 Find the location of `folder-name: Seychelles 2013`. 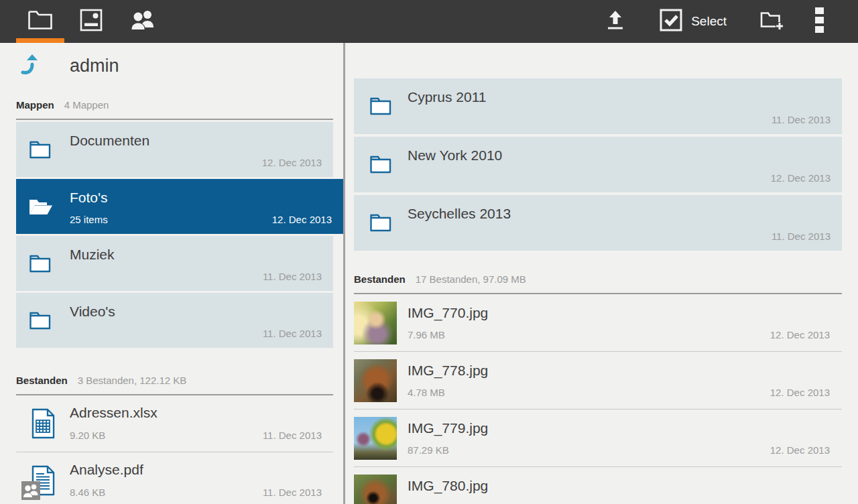

folder-name: Seychelles 2013 is located at coordinates (459, 214).